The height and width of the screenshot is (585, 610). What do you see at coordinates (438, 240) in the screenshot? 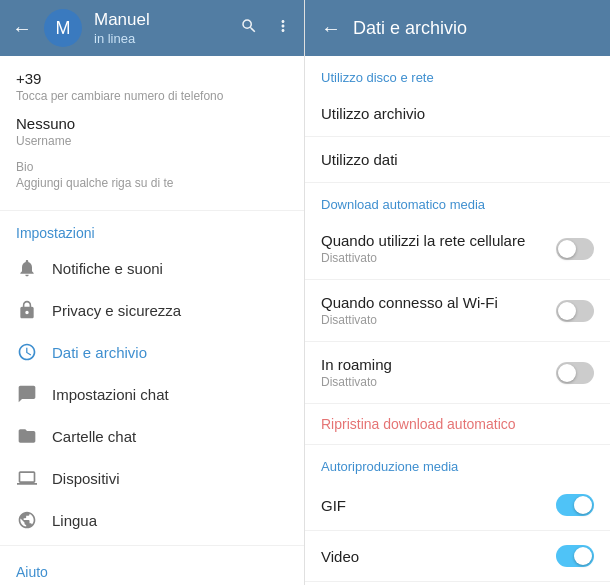
I see `rete-cellulare-label: Quando utilizzi la rete cellulare` at bounding box center [438, 240].